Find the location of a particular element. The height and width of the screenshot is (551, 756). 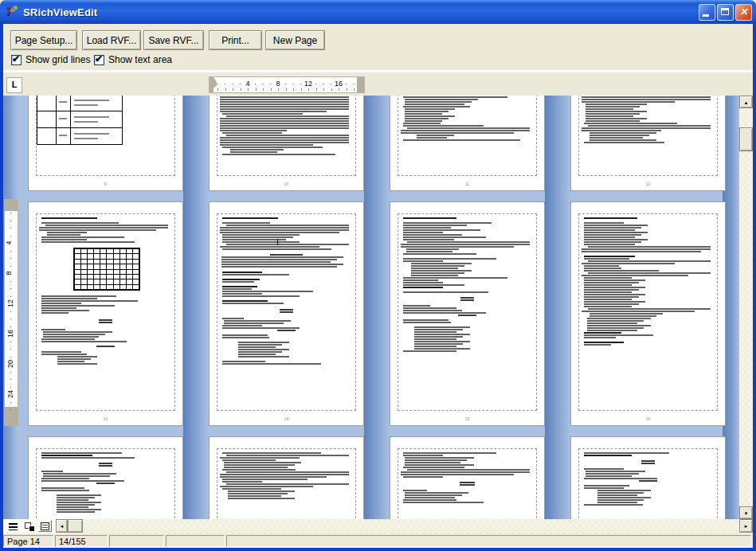

scroll-left-button: ◂ is located at coordinates (62, 526).